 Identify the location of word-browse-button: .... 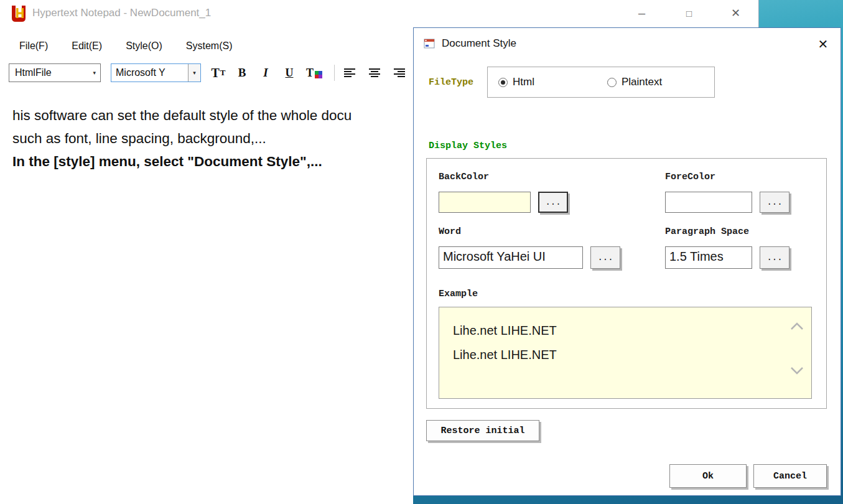
(605, 258).